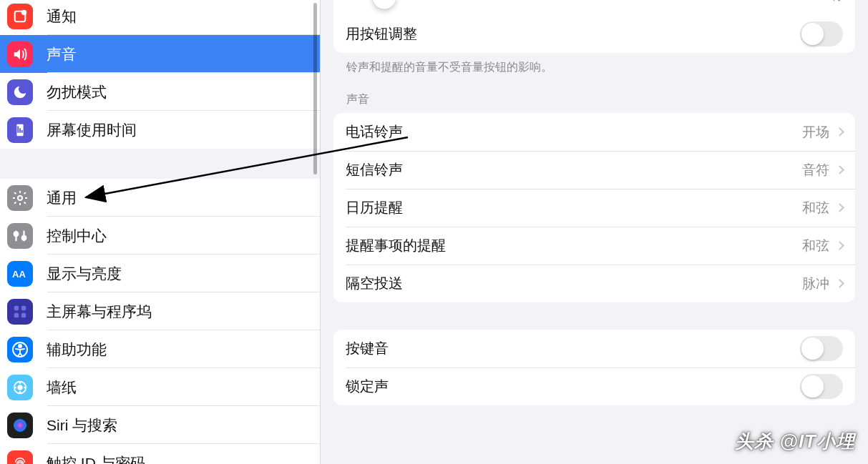 This screenshot has width=868, height=464. I want to click on scrollbar-thumb, so click(315, 89).